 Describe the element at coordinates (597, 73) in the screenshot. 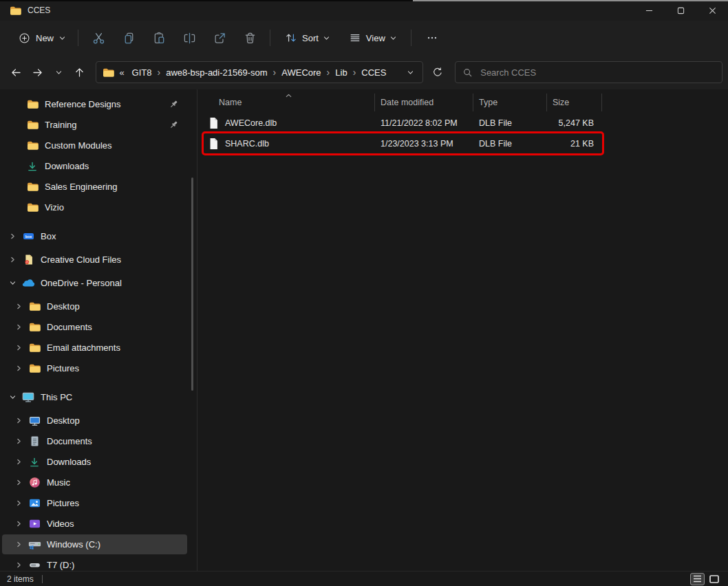

I see `search-input` at that location.